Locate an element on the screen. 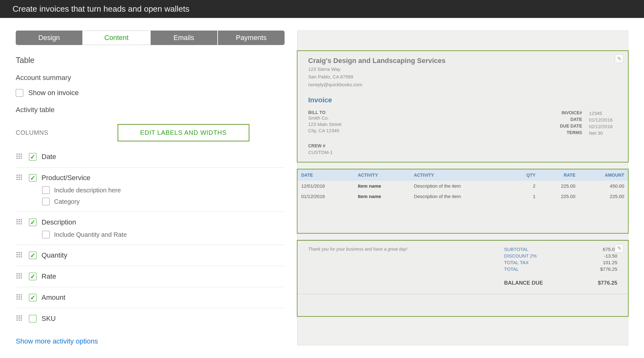  tabs: Design Content Emails Payments is located at coordinates (150, 38).